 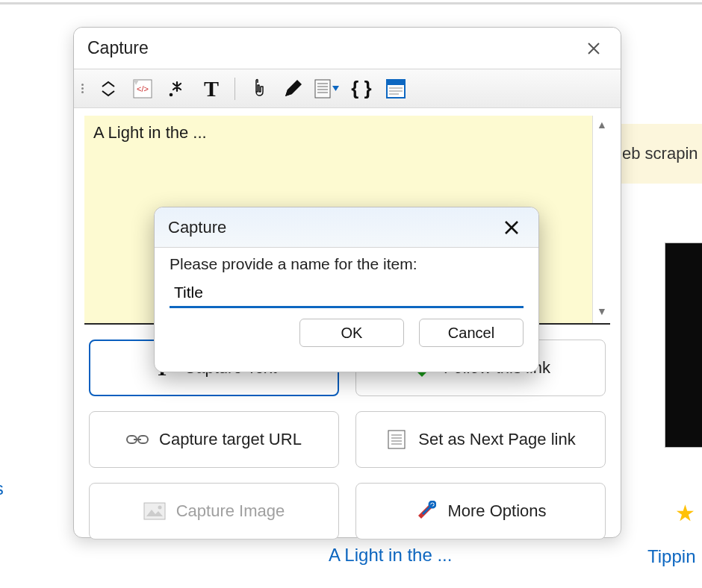 What do you see at coordinates (481, 440) in the screenshot?
I see `set-next-page-button: Set as Next Page link` at bounding box center [481, 440].